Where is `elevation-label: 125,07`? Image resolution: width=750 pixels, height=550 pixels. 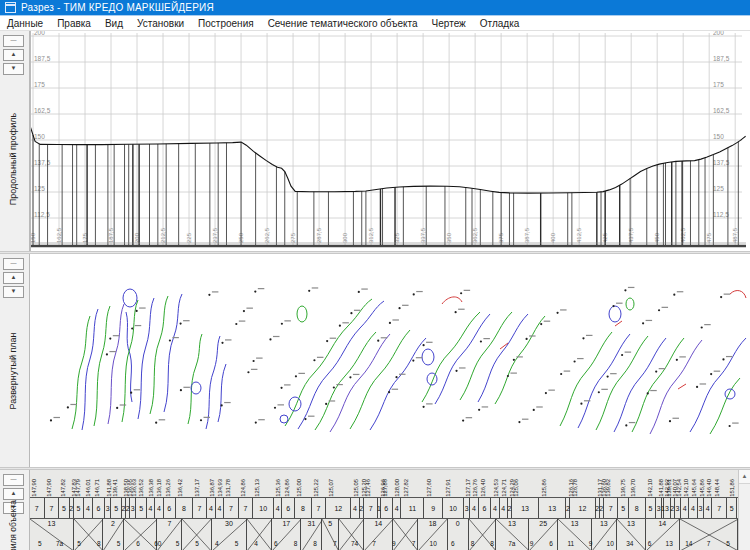 elevation-label: 125,07 is located at coordinates (331, 488).